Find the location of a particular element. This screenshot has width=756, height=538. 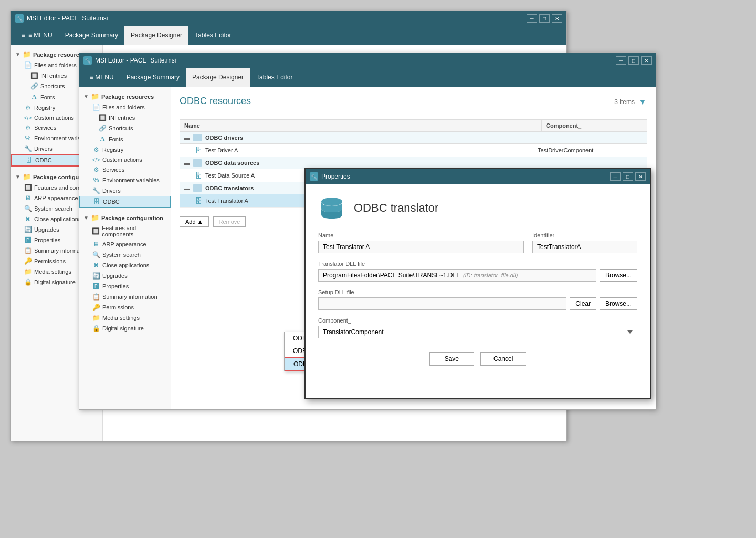

setup-dll-clear-button: Clear is located at coordinates (583, 304).